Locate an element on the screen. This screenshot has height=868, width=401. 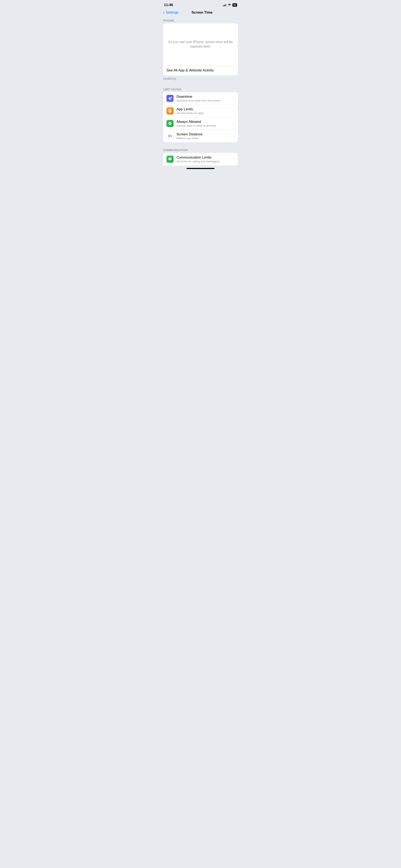
downtime-chevron-icon: › is located at coordinates (234, 98).